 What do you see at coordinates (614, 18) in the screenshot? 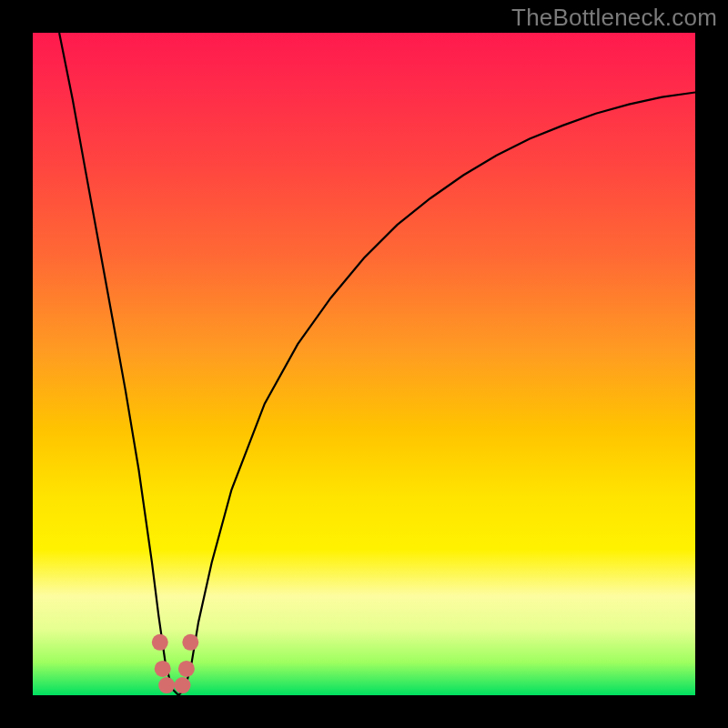
I see `watermark-text: TheBottleneck.com` at bounding box center [614, 18].